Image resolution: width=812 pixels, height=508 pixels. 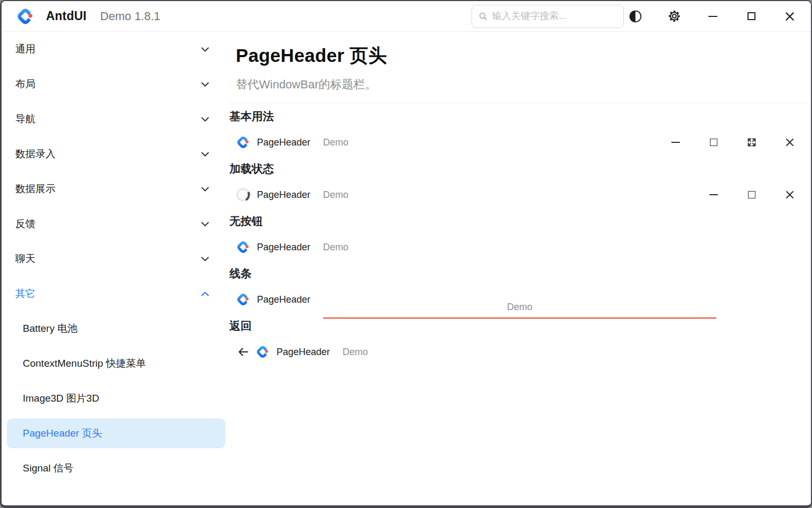 What do you see at coordinates (25, 49) in the screenshot?
I see `sidebar-group-label: 通用` at bounding box center [25, 49].